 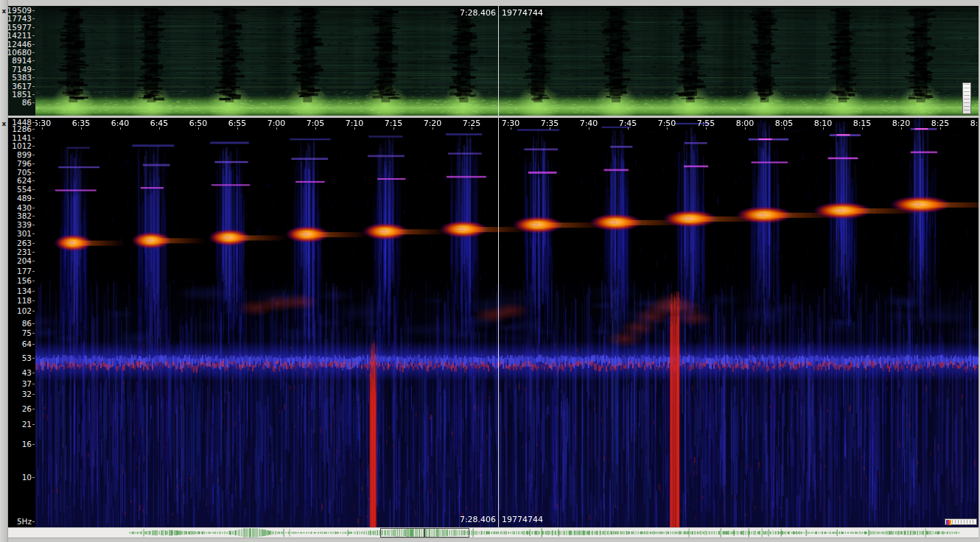 What do you see at coordinates (4, 271) in the screenshot?
I see `pane-rail: x x` at bounding box center [4, 271].